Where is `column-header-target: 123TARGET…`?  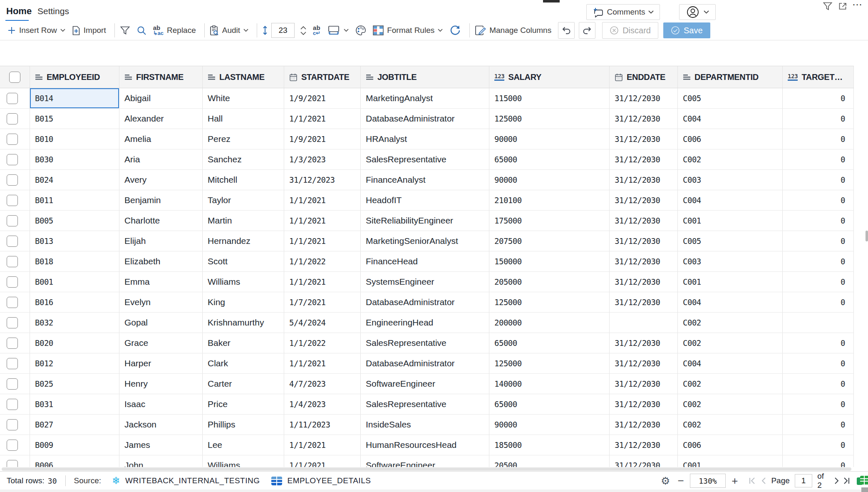
column-header-target: 123TARGET… is located at coordinates (818, 77).